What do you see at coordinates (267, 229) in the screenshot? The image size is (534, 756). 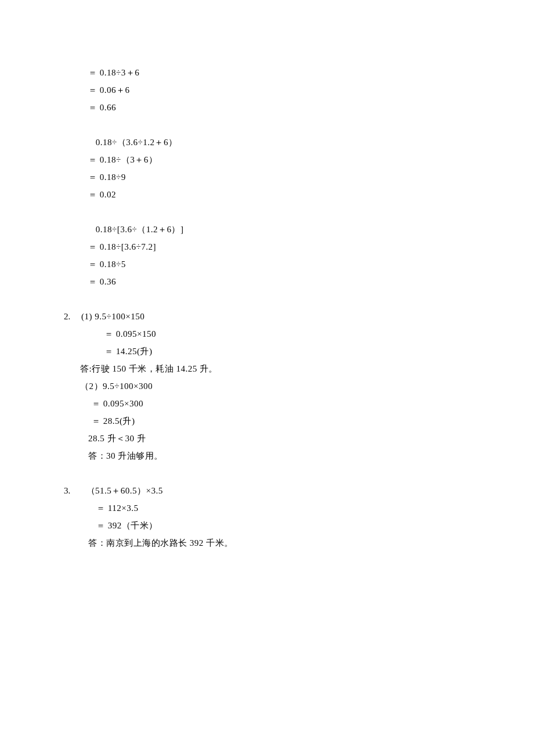 I see `calc-line: 0.18÷[3.6÷（1.2＋6）]` at bounding box center [267, 229].